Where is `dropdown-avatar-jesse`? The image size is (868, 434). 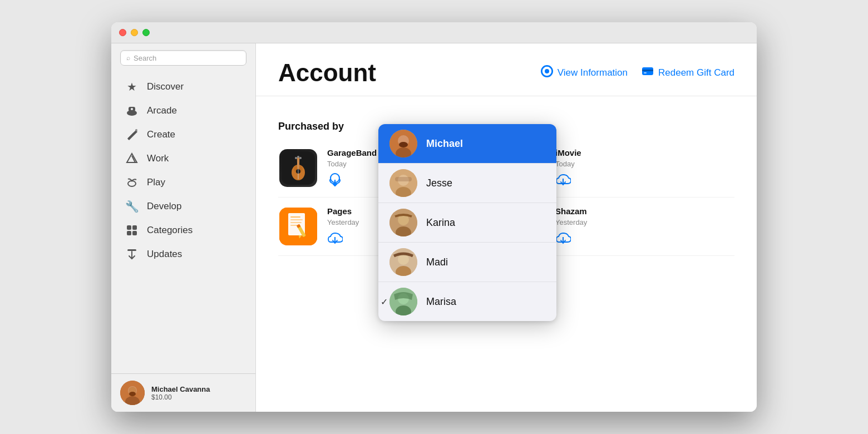
dropdown-avatar-jesse is located at coordinates (403, 183).